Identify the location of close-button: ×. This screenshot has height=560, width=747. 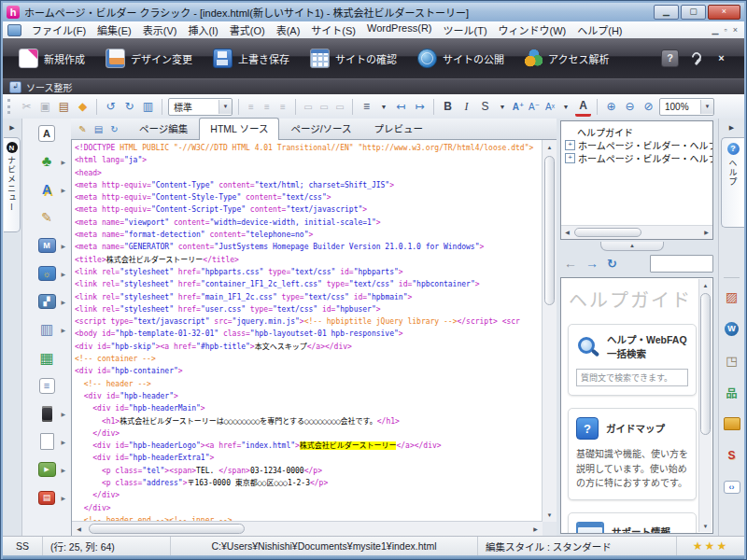
(725, 12).